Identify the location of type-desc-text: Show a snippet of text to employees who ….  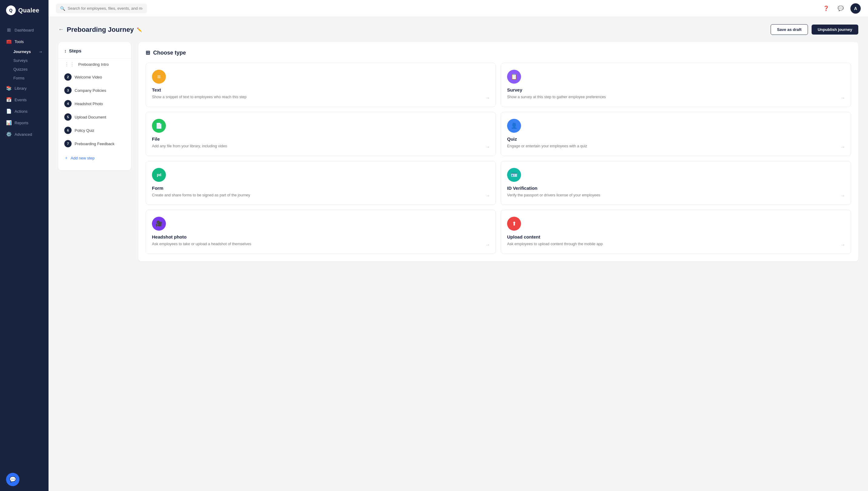
(320, 97).